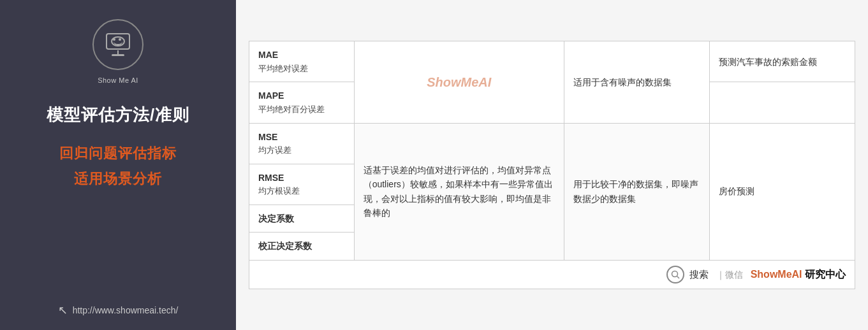 The image size is (868, 330). I want to click on logo-area: Show Me AI, so click(118, 52).